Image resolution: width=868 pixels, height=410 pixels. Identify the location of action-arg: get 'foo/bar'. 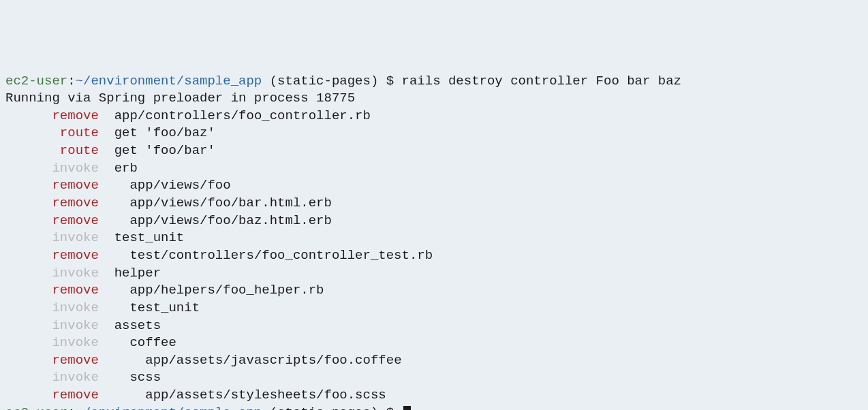
(165, 151).